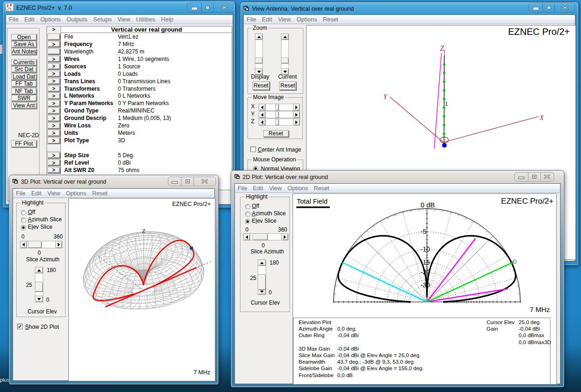 The image size is (581, 392). What do you see at coordinates (312, 201) in the screenshot?
I see `svg-text: Total Field` at bounding box center [312, 201].